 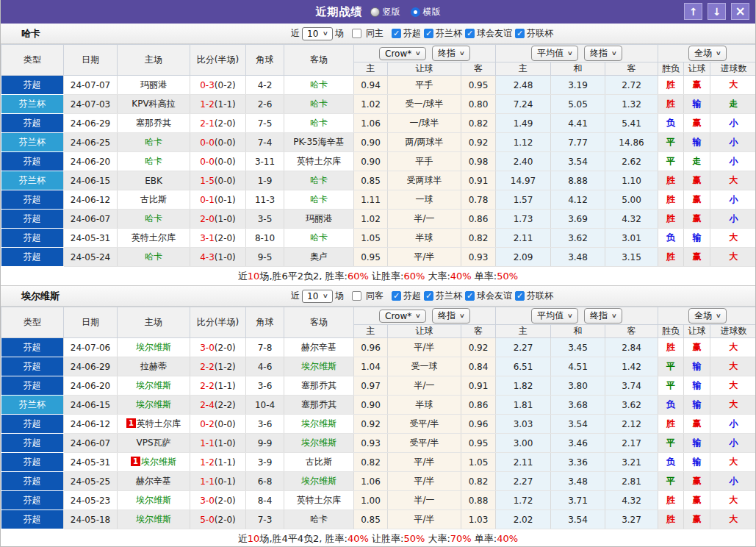 What do you see at coordinates (578, 462) in the screenshot?
I see `avg-draw-odds-cell: 3.36` at bounding box center [578, 462].